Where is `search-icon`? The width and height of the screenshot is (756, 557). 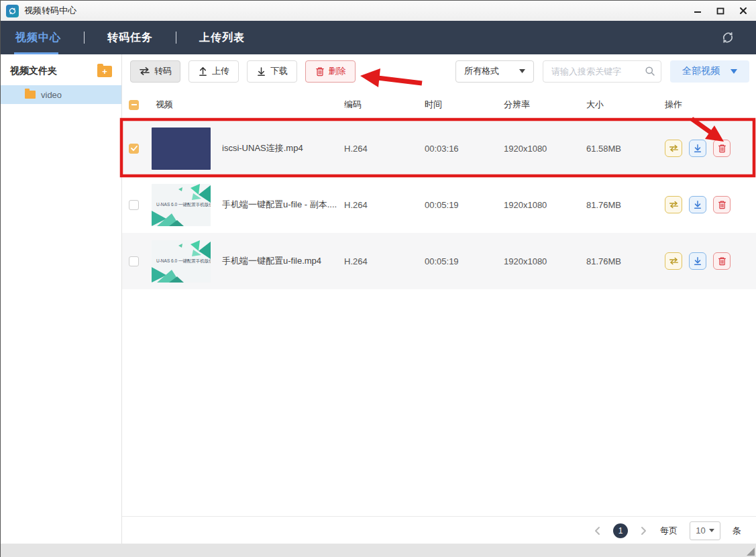 search-icon is located at coordinates (650, 72).